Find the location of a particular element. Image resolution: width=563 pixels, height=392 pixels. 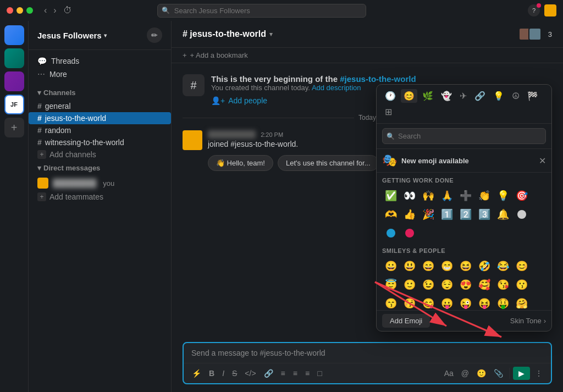

emoji-bell: 🔔 is located at coordinates (503, 214).